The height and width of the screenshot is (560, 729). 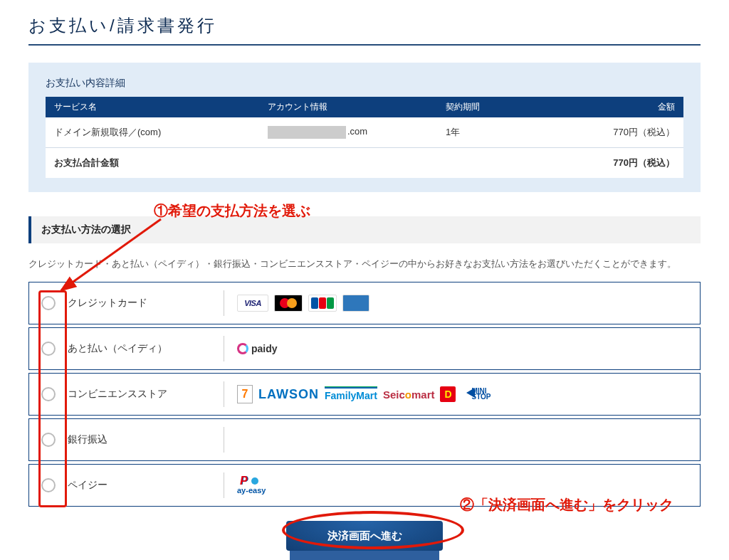 What do you see at coordinates (161, 132) in the screenshot?
I see `cell-service: ドメイン新規取得／(com)` at bounding box center [161, 132].